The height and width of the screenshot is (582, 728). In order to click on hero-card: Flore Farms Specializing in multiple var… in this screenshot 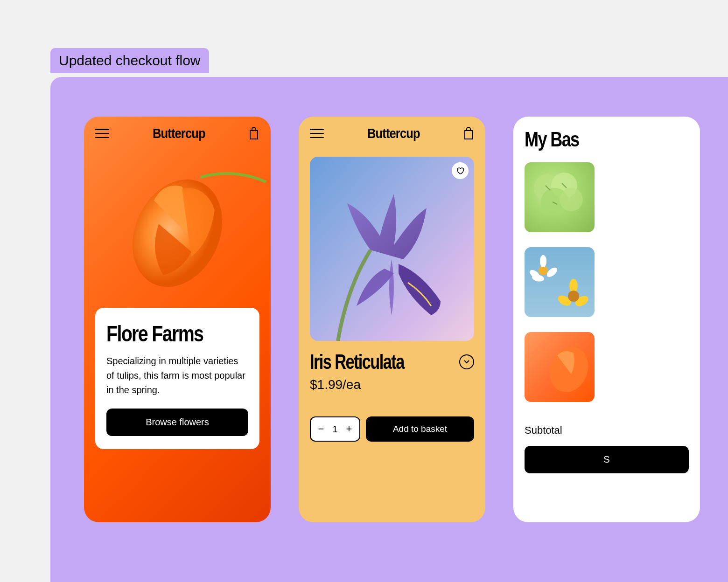, I will do `click(177, 379)`.